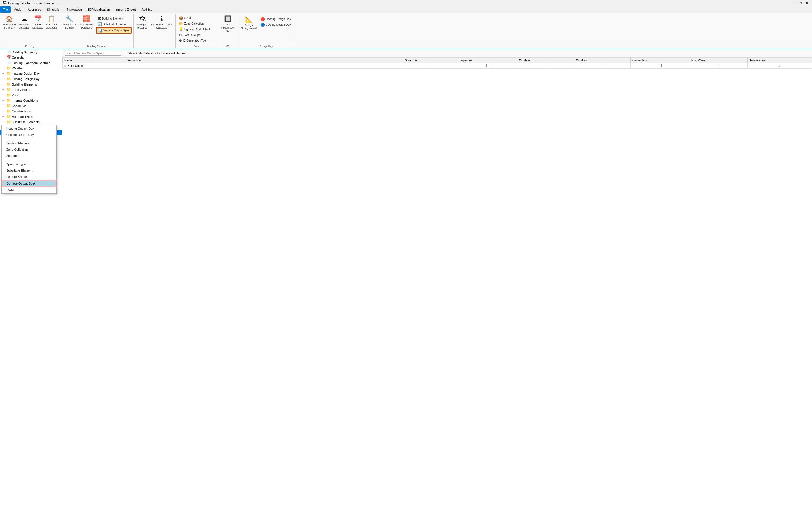 This screenshot has height=506, width=812. I want to click on hvac-groups-button: ❄ HVAC Groups, so click(190, 35).